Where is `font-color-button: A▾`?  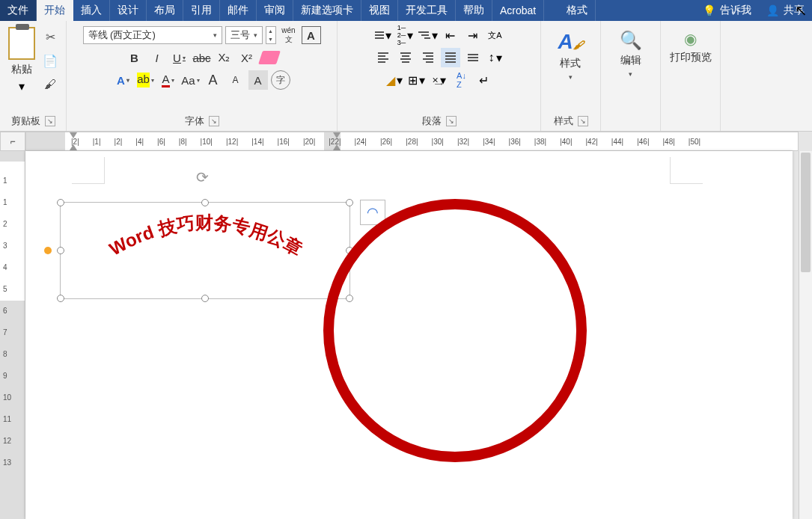
font-color-button: A▾ is located at coordinates (168, 80).